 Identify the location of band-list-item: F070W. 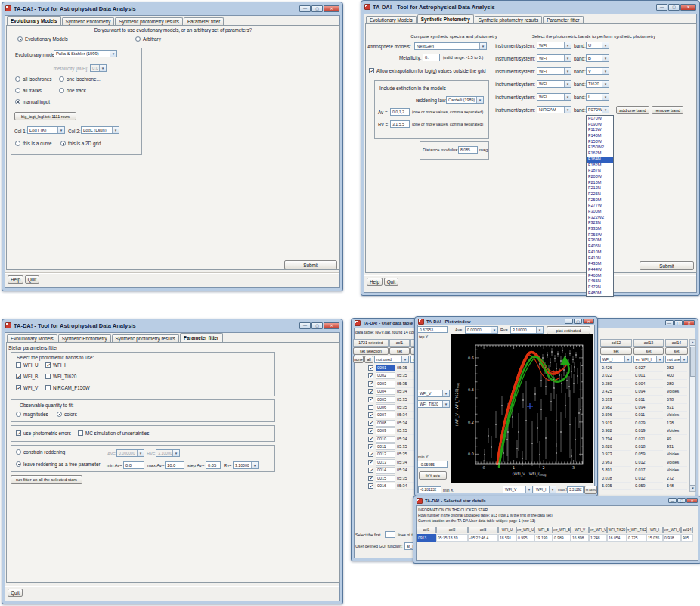
(600, 119).